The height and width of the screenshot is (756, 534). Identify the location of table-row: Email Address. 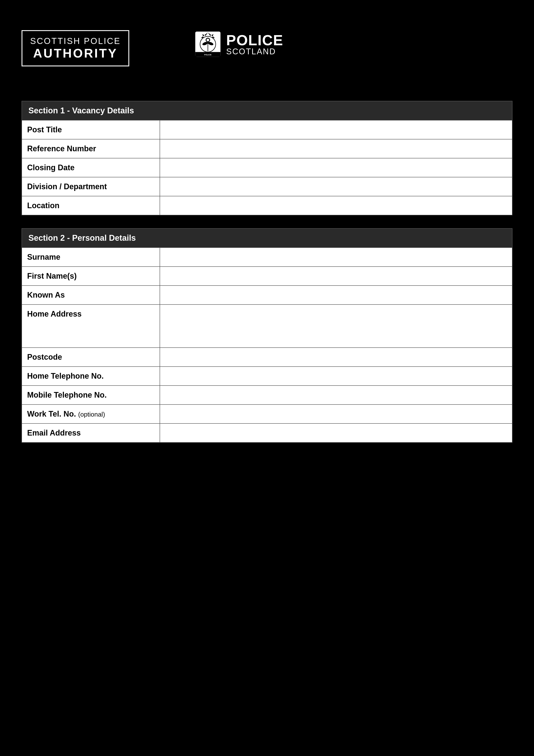
(267, 433).